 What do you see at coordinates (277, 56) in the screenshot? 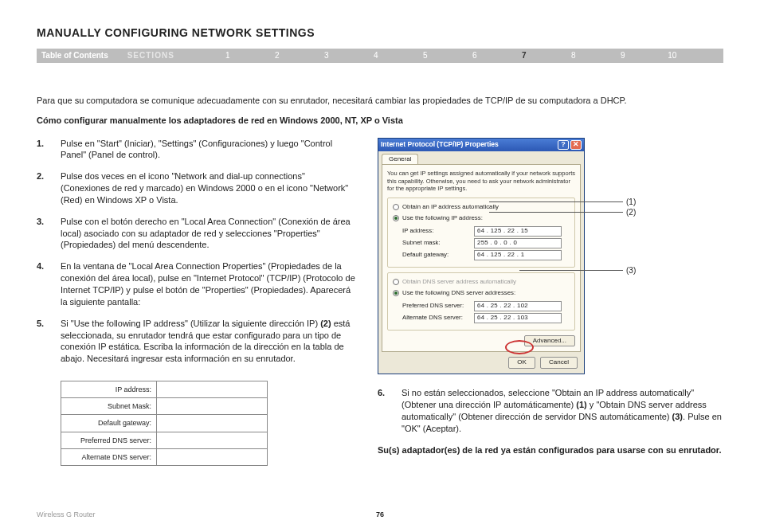
I see `nav-2: 2` at bounding box center [277, 56].